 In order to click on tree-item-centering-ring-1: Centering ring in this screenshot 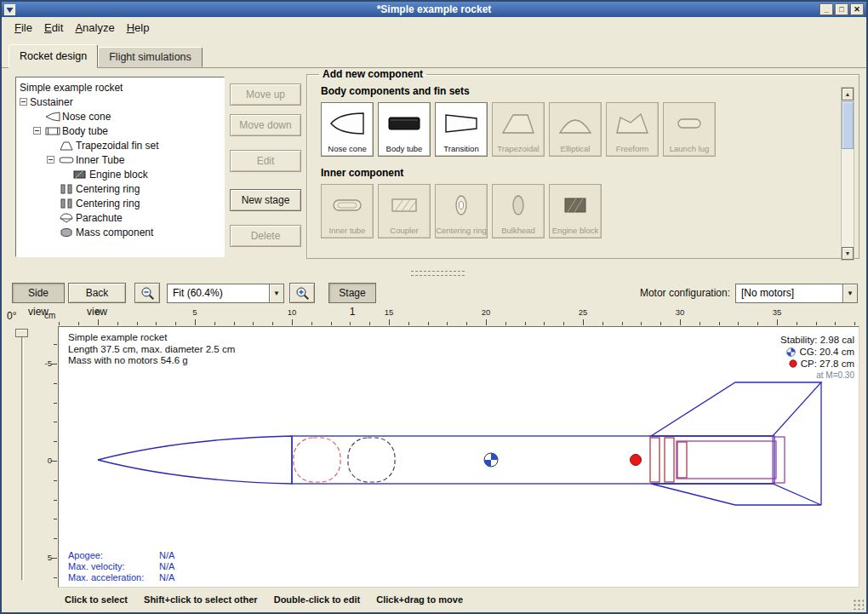, I will do `click(120, 189)`.